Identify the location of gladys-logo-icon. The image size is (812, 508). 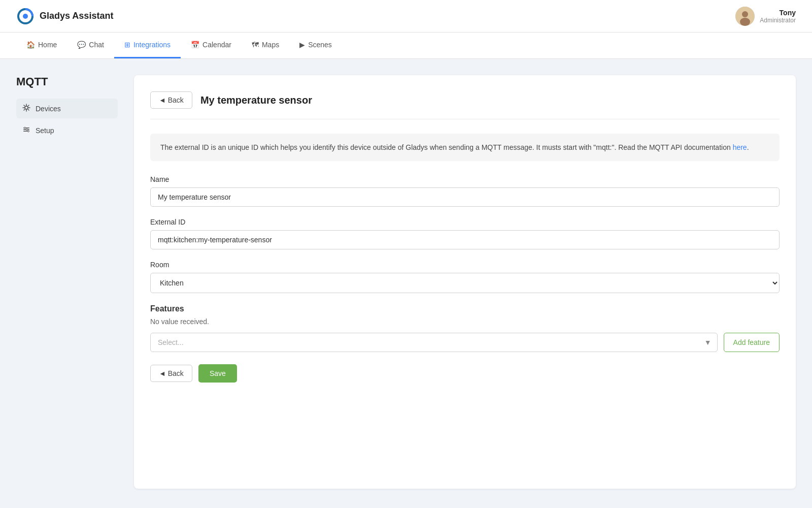
(25, 16).